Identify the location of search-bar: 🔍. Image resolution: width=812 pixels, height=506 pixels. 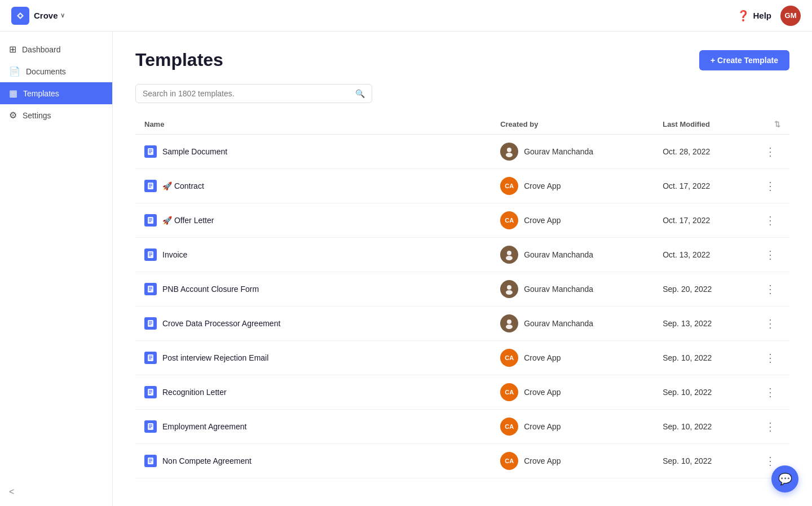
(254, 94).